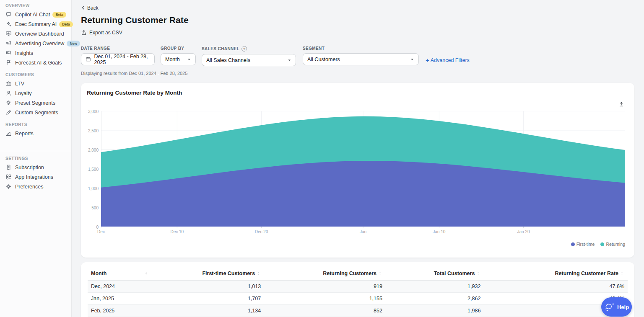 The image size is (644, 317). I want to click on pencil-icon, so click(8, 112).